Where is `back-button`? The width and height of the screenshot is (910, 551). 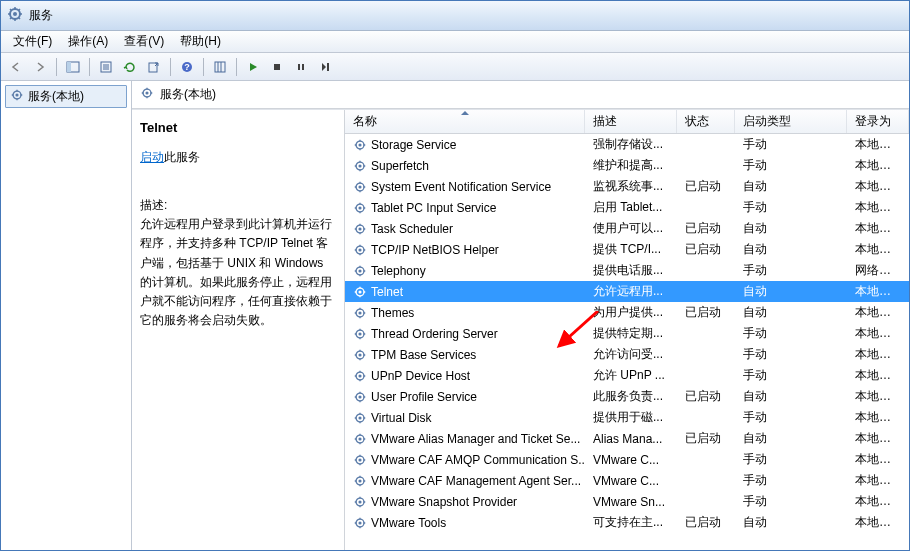
back-button is located at coordinates (16, 67).